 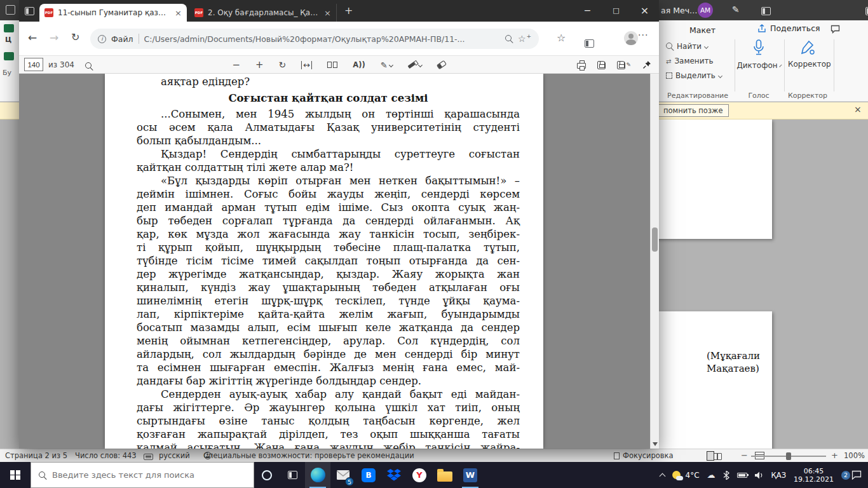 I want to click on taskbar-search, so click(x=142, y=475).